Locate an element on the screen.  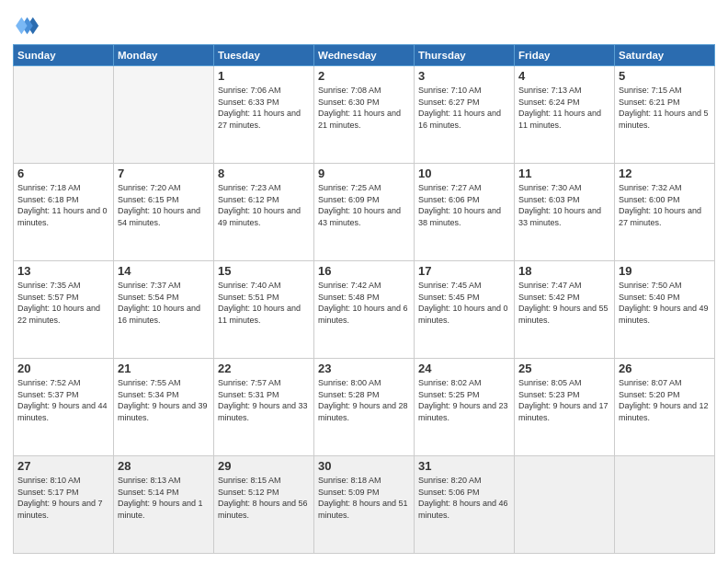
day-number: 1 is located at coordinates (264, 75).